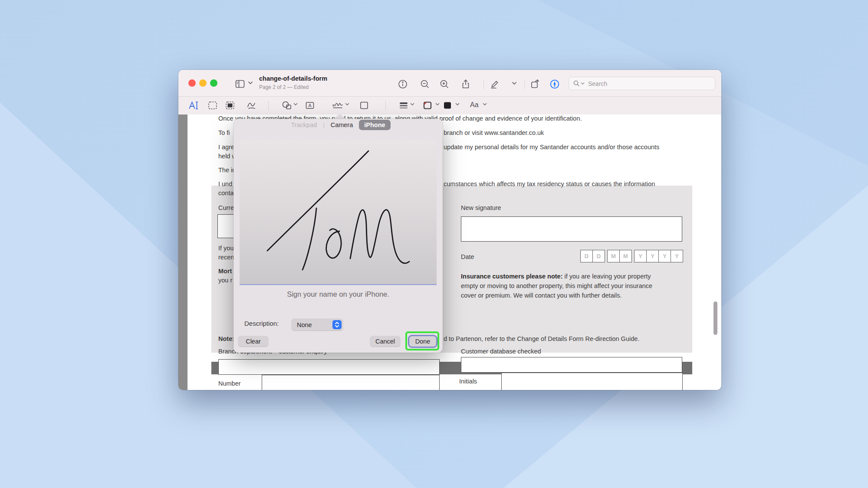  I want to click on shape-style-chevron-icon, so click(412, 104).